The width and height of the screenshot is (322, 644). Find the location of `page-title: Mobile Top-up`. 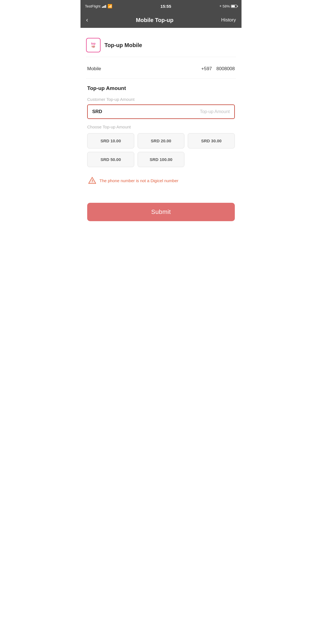

page-title: Mobile Top-up is located at coordinates (155, 20).